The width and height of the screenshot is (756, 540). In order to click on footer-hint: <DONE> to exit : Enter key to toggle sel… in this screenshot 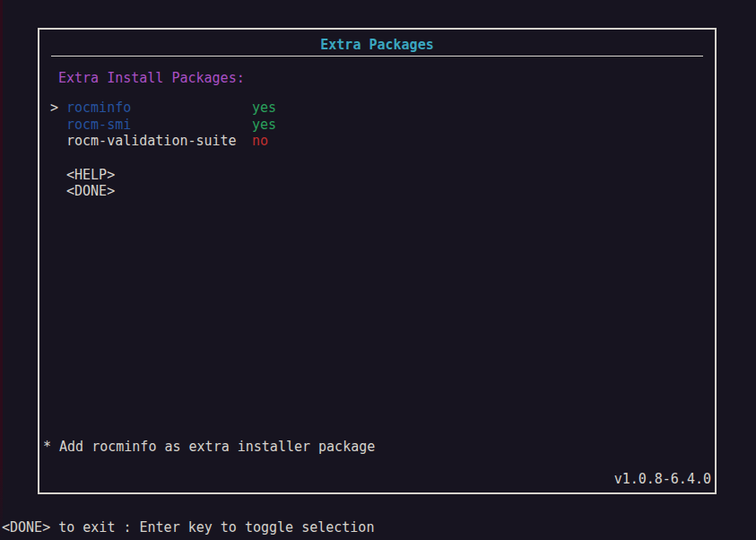, I will do `click(188, 527)`.